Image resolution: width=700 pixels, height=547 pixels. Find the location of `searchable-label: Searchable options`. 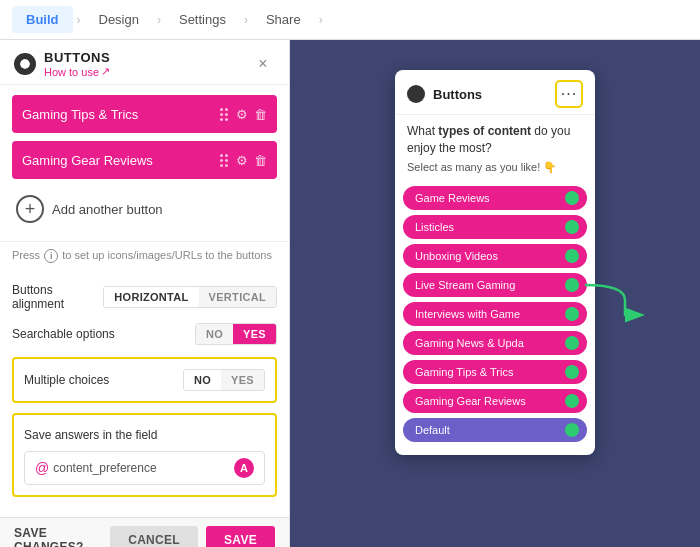

searchable-label: Searchable options is located at coordinates (104, 334).